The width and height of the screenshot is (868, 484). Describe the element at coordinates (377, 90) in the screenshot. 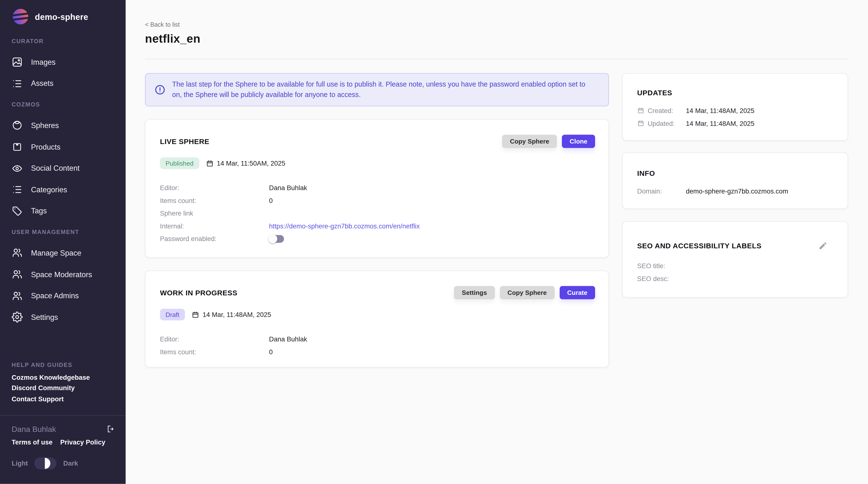

I see `publish-notice-banner: The last step for the Sphere to be avail…` at that location.